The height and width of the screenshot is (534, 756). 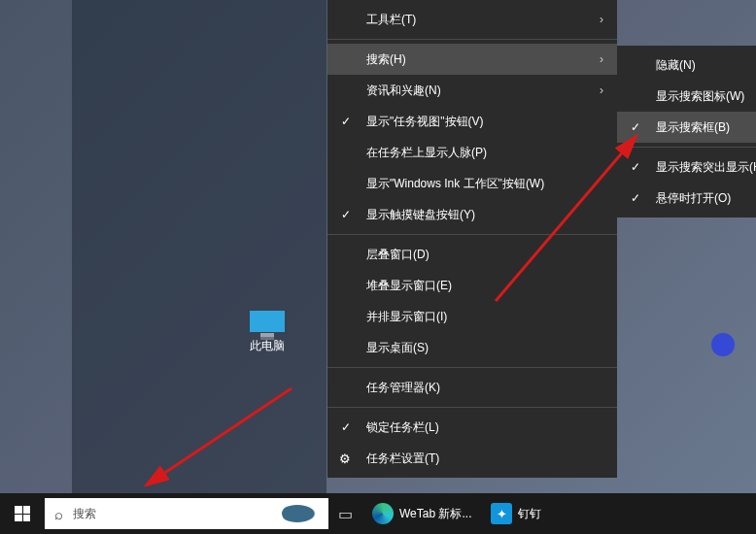 What do you see at coordinates (694, 198) in the screenshot?
I see `menu-label: 悬停时打开(O)` at bounding box center [694, 198].